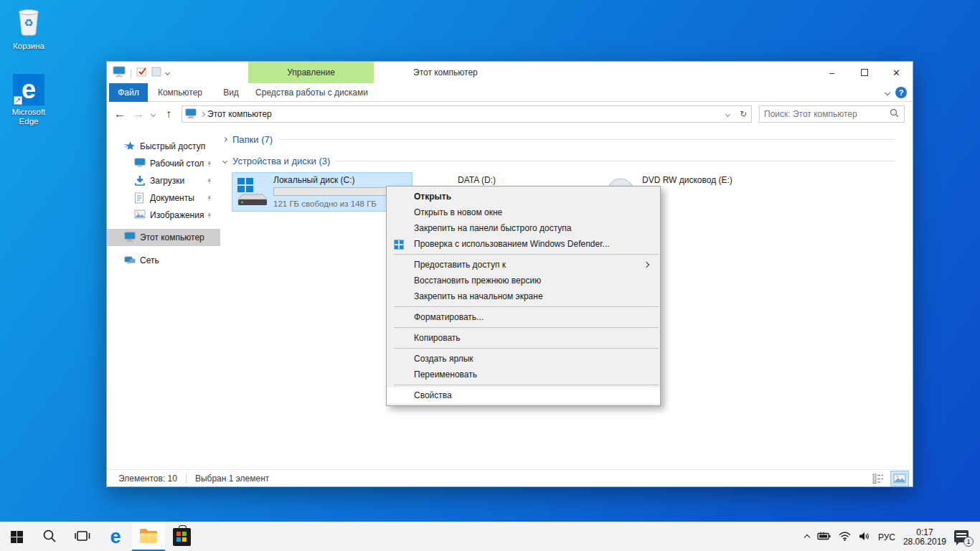  What do you see at coordinates (154, 114) in the screenshot?
I see `recent-locations-chevron` at bounding box center [154, 114].